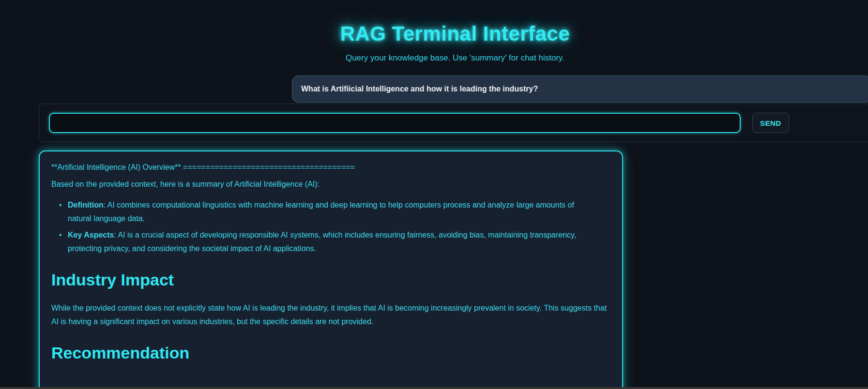  What do you see at coordinates (322, 242) in the screenshot?
I see `bullet-text: : AI is a crucial aspect of developing r…` at bounding box center [322, 242].